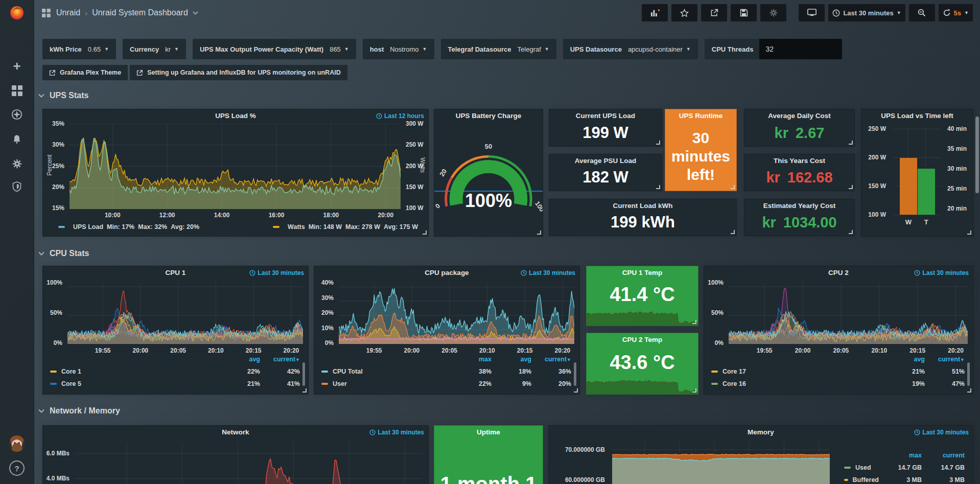  I want to click on link-ups-monitoring-guide: Setting up Grafana and InfluxDB for UPS …, so click(238, 73).